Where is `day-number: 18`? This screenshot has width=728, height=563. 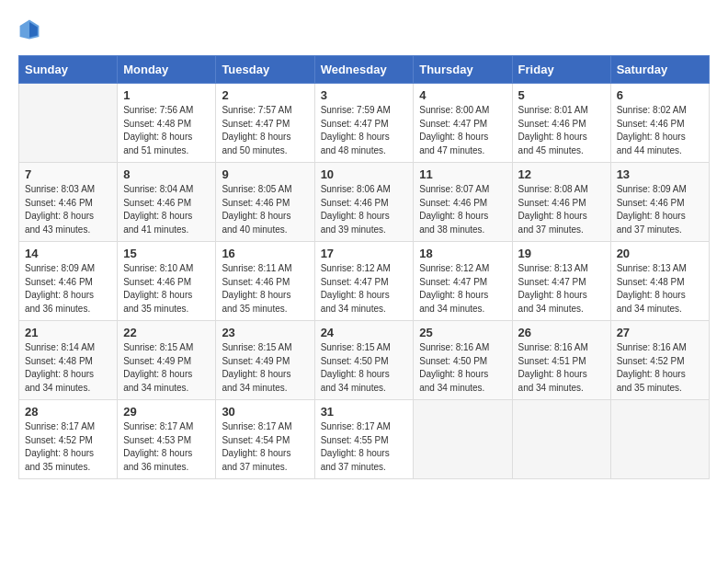 day-number: 18 is located at coordinates (462, 254).